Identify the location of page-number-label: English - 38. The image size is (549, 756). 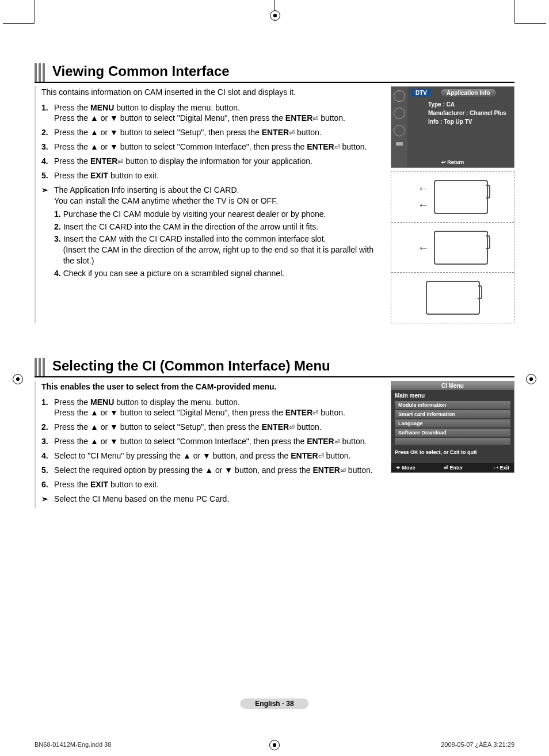
(274, 704).